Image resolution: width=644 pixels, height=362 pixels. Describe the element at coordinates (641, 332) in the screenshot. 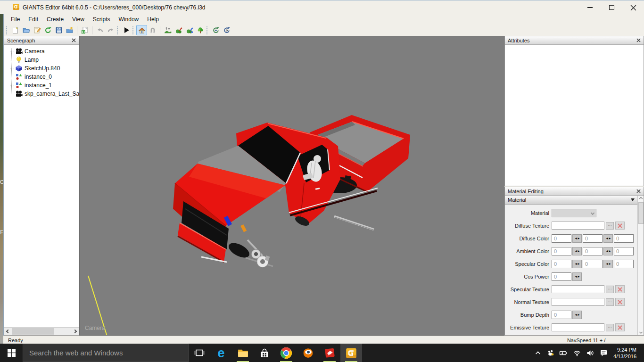

I see `scroll-down-button` at that location.